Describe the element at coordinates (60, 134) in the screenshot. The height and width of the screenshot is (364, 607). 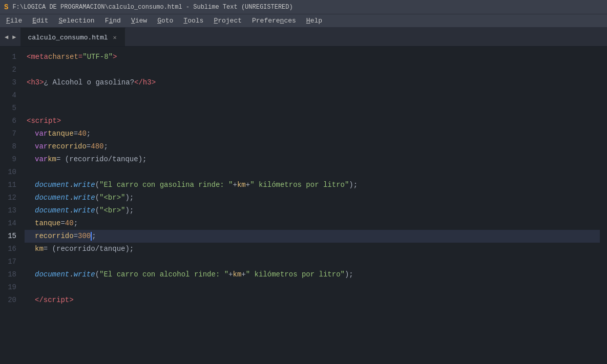
I see `code-token: tanque` at that location.